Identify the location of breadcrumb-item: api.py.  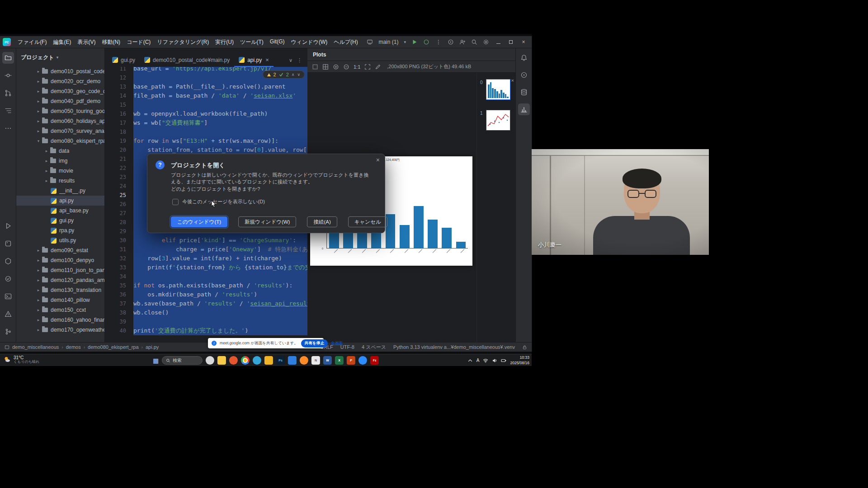
(152, 347).